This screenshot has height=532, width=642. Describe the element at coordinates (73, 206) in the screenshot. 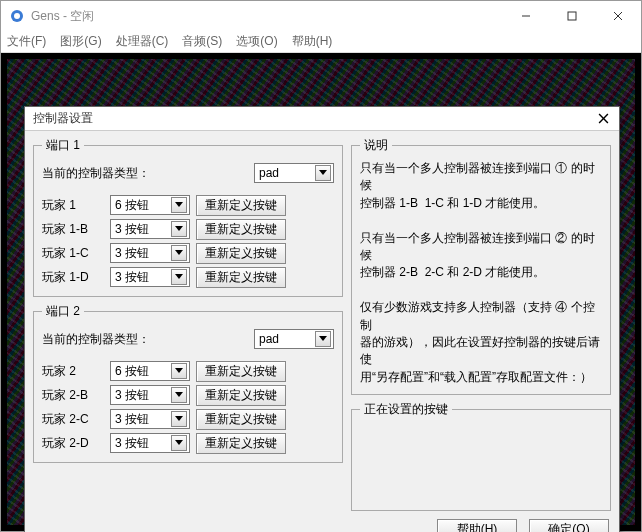

I see `player1-label: 玩家 1` at that location.